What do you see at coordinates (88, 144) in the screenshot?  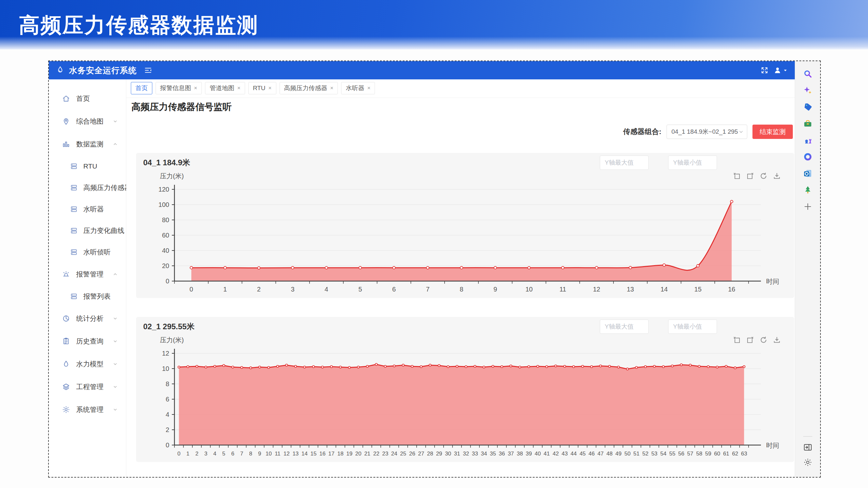 I see `sidebar-item-2: 数据监测` at bounding box center [88, 144].